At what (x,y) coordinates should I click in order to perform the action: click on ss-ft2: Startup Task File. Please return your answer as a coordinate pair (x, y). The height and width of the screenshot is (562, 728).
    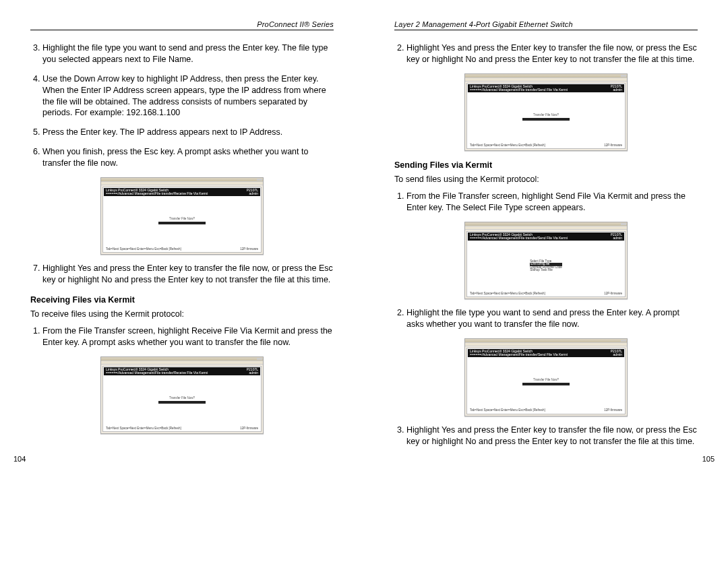
    Looking at the image, I should click on (546, 271).